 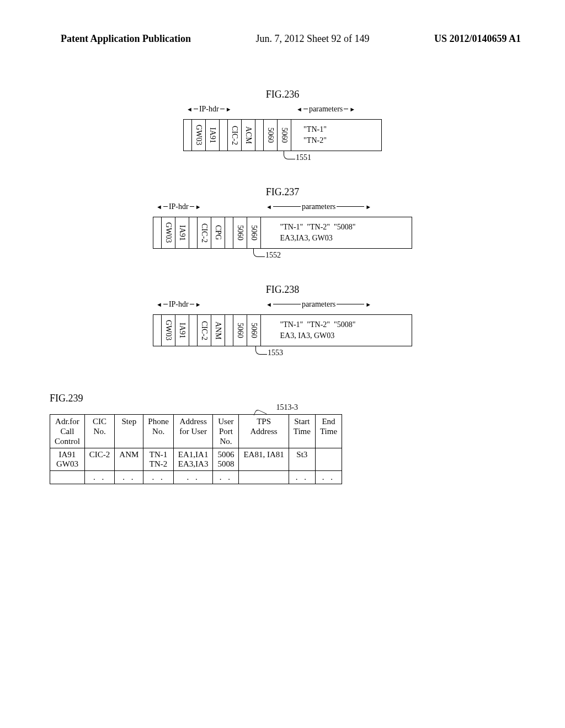 What do you see at coordinates (282, 224) in the screenshot?
I see `figure-237: FIG.237 IP-hdr parameters` at bounding box center [282, 224].